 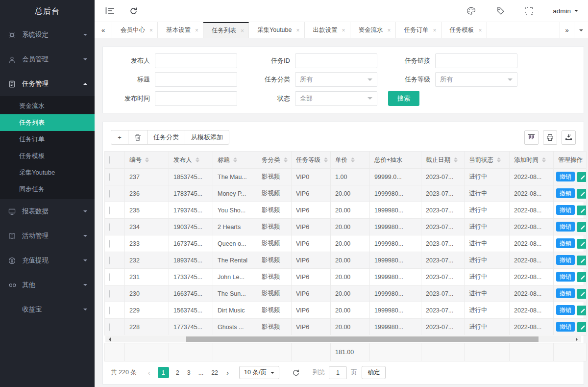 What do you see at coordinates (396, 160) in the screenshot?
I see `column-header-6: 总价+抽水` at bounding box center [396, 160].